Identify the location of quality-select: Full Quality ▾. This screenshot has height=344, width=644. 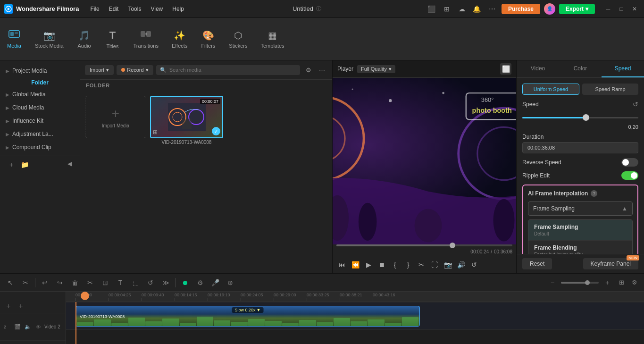
(376, 69).